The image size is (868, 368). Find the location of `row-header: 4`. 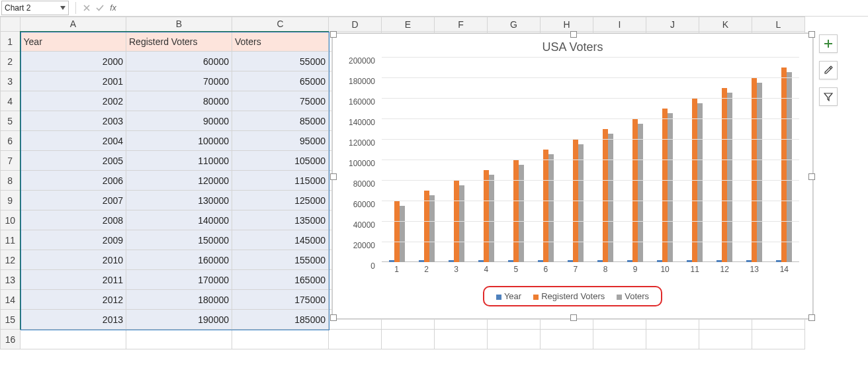

row-header: 4 is located at coordinates (11, 101).